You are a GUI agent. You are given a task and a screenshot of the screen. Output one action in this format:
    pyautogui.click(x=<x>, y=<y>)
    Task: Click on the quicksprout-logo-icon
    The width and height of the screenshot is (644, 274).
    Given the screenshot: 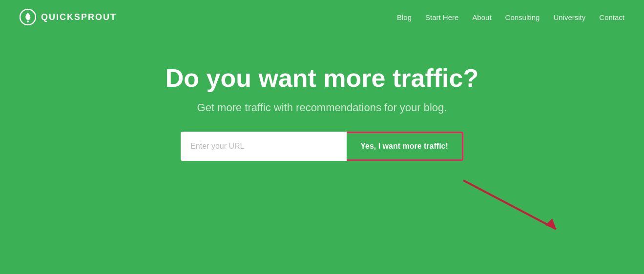 What is the action you would take?
    pyautogui.click(x=28, y=17)
    